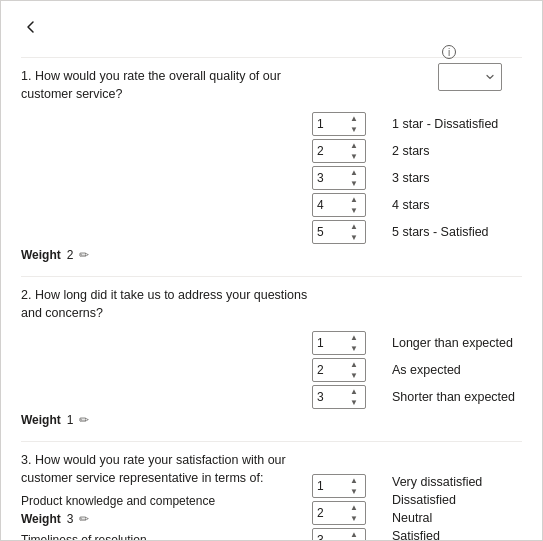 The width and height of the screenshot is (543, 541). What do you see at coordinates (352, 496) in the screenshot?
I see `q3-points-col: 1 ▲ ▼ 2 ▲ ▼ 3 ▲ ▼ 4 ▲ ▼ 5 ▲ ▼` at bounding box center [352, 496].